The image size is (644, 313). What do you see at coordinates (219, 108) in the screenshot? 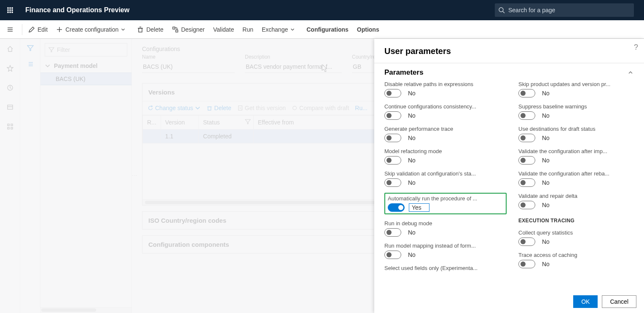
I see `versions-delete-button: Delete` at bounding box center [219, 108].